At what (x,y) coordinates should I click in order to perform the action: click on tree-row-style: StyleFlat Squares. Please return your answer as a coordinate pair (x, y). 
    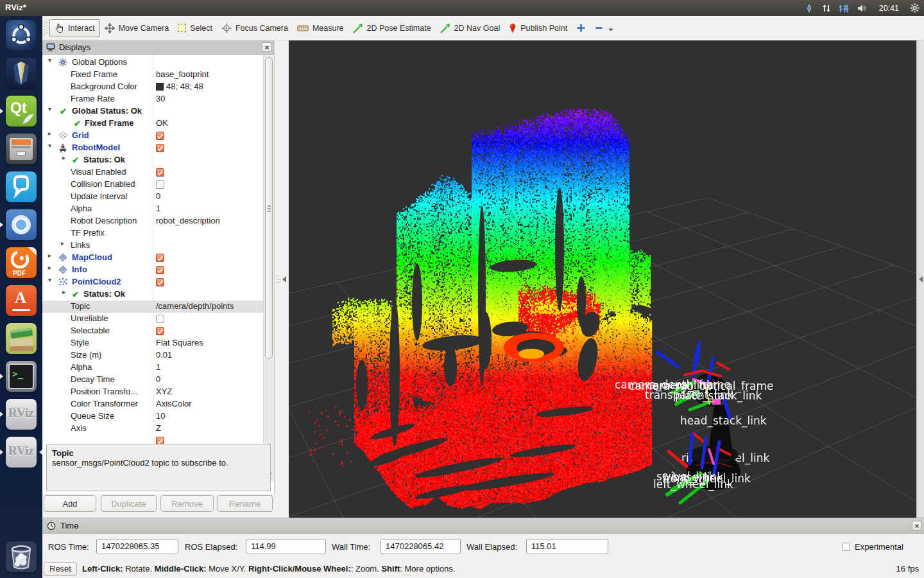
    Looking at the image, I should click on (153, 343).